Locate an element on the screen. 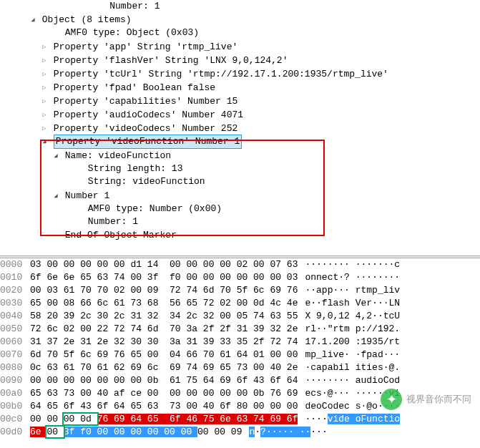  hex-row: 002000 03 61 70 70 02 00 09 72 74 6d 70 … is located at coordinates (240, 291).